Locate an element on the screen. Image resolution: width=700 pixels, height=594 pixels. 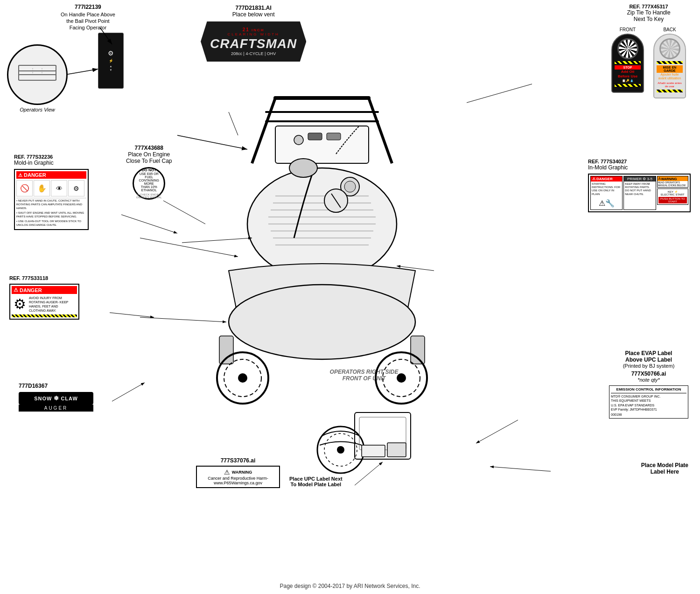
ca-warning-sticker: ⚠ WARNING Cancer and Reproductive Harm- … is located at coordinates (238, 477).